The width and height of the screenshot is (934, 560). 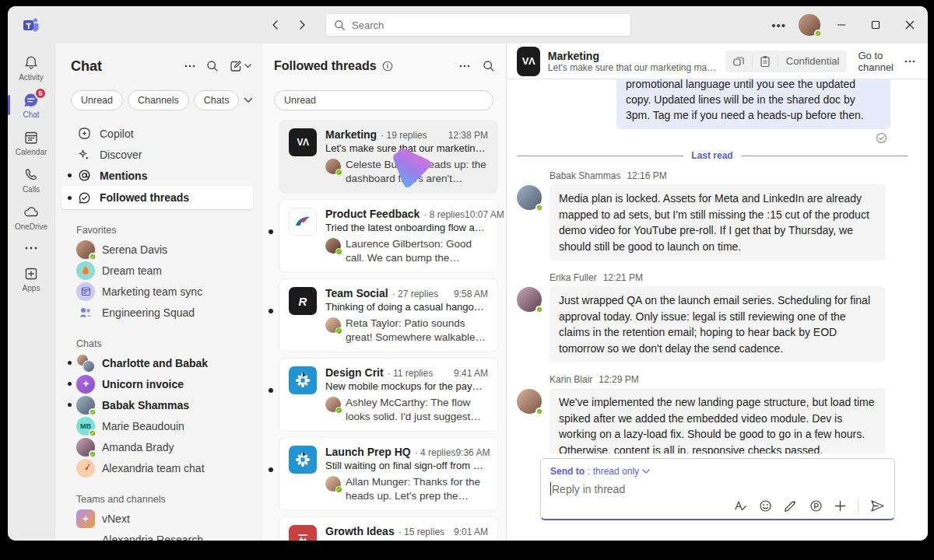 What do you see at coordinates (741, 506) in the screenshot?
I see `format-icon` at bounding box center [741, 506].